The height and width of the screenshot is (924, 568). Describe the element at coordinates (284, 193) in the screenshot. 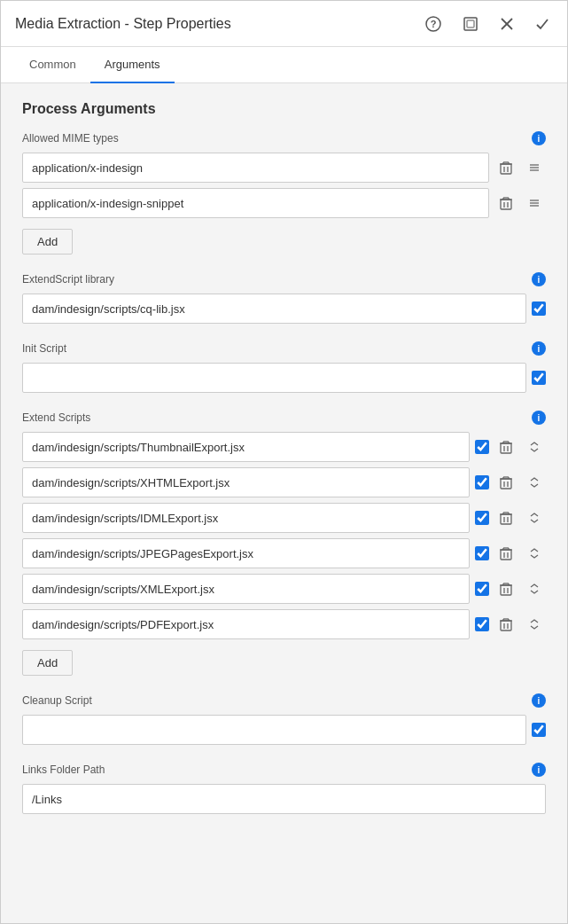

I see `allowed-mime-types-group: Allowed MIME types i` at that location.